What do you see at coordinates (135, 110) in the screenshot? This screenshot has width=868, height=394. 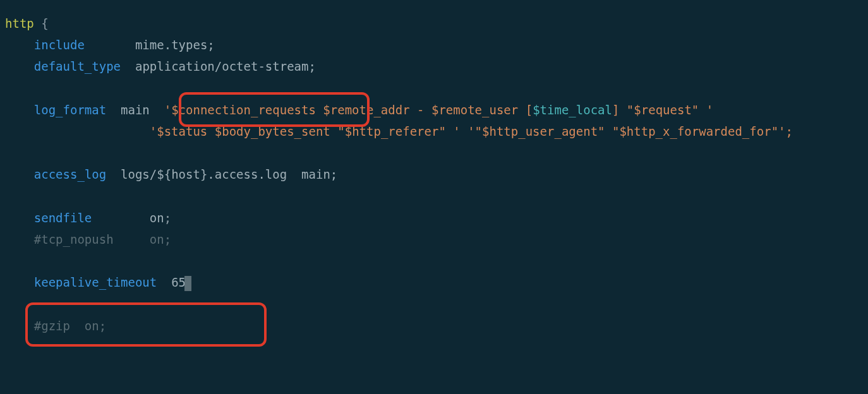 I see `logformat-main: main` at bounding box center [135, 110].